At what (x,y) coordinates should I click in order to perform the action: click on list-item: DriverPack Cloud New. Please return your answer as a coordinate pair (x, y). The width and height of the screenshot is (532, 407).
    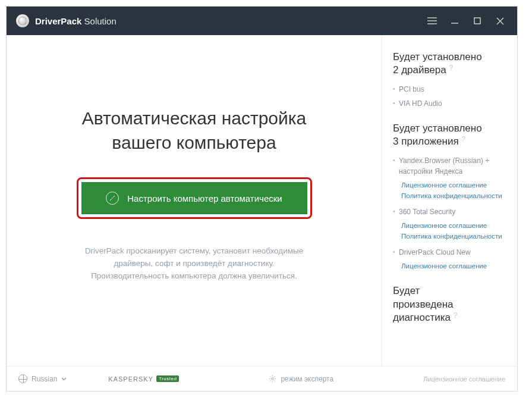
    Looking at the image, I should click on (451, 252).